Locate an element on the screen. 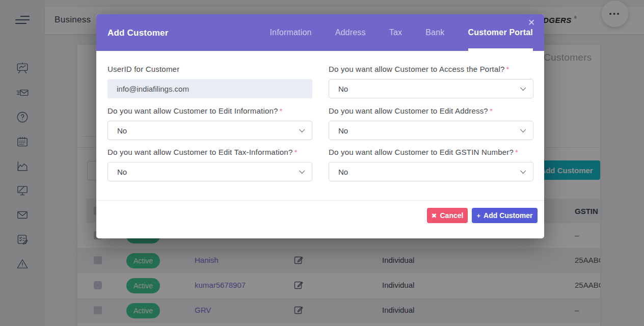  userid-input is located at coordinates (210, 89).